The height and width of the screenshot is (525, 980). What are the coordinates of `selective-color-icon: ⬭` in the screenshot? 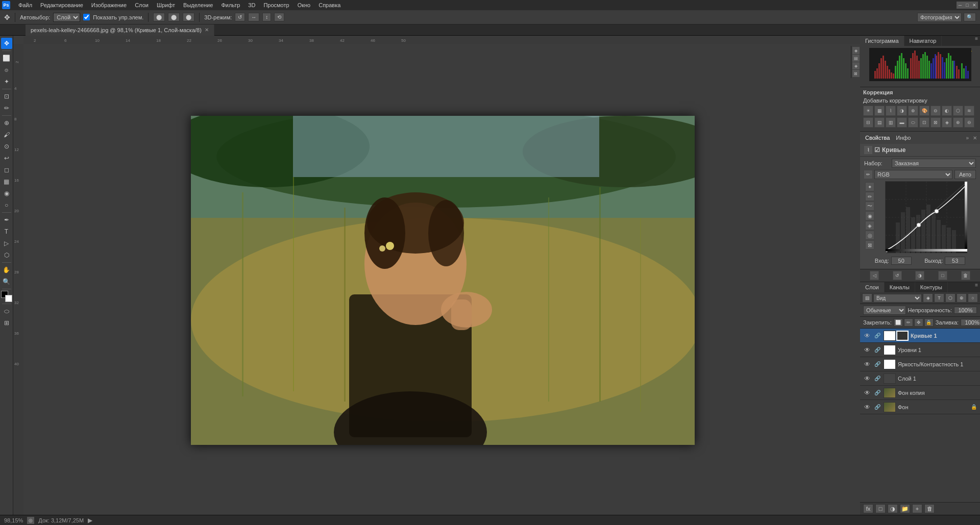 It's located at (913, 122).